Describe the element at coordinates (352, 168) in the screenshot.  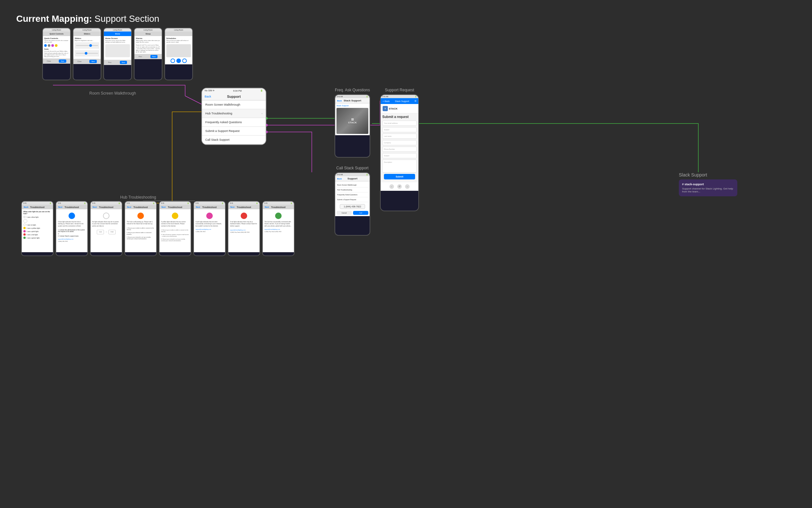
I see `call-label: Call Stack Support` at that location.